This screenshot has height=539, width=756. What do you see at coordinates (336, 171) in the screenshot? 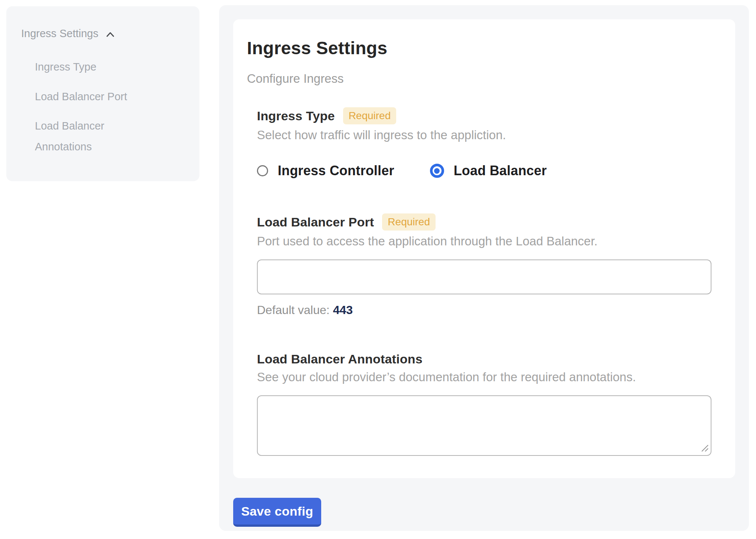
I see `radio-label-ingress-controller: Ingress Controller` at bounding box center [336, 171].